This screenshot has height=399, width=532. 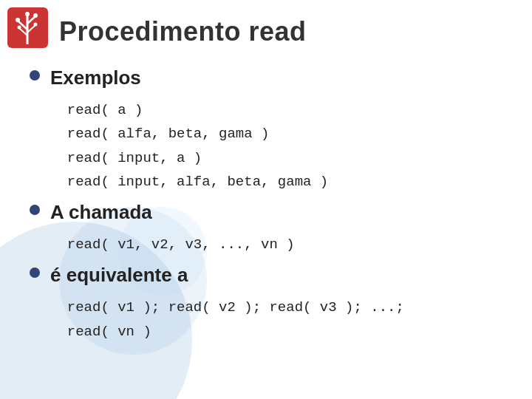 I want to click on label-equivalente: é equivalente a, so click(x=119, y=275).